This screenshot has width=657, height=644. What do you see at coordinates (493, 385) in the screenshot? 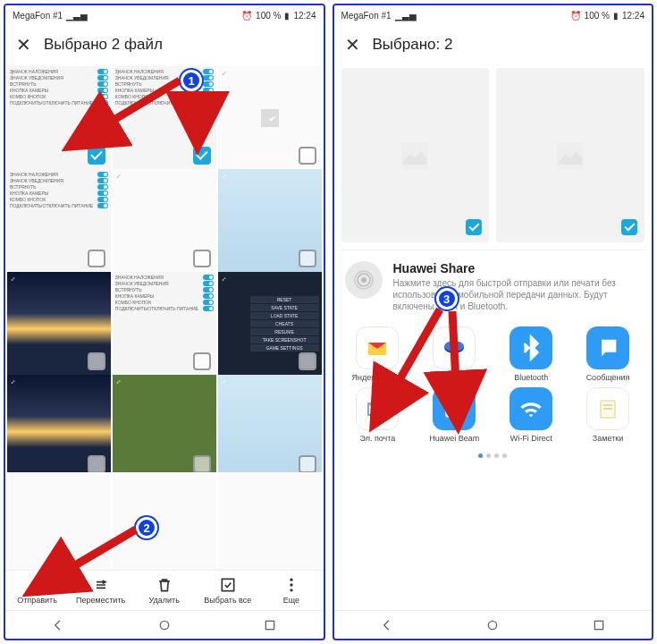
I see `share-app-grid: Яндекс.ПочтаЯндекс.ДискBluetoothСообщени…` at bounding box center [493, 385].